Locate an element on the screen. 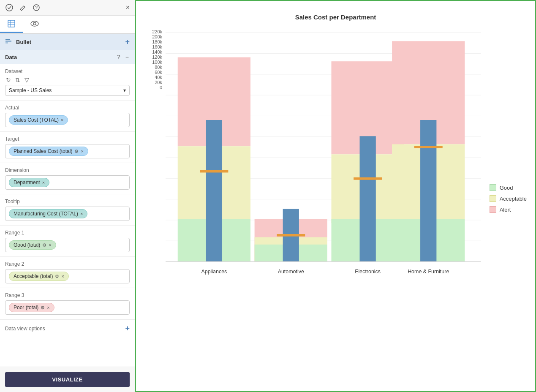 Image resolution: width=536 pixels, height=392 pixels. table-icon is located at coordinates (11, 24).